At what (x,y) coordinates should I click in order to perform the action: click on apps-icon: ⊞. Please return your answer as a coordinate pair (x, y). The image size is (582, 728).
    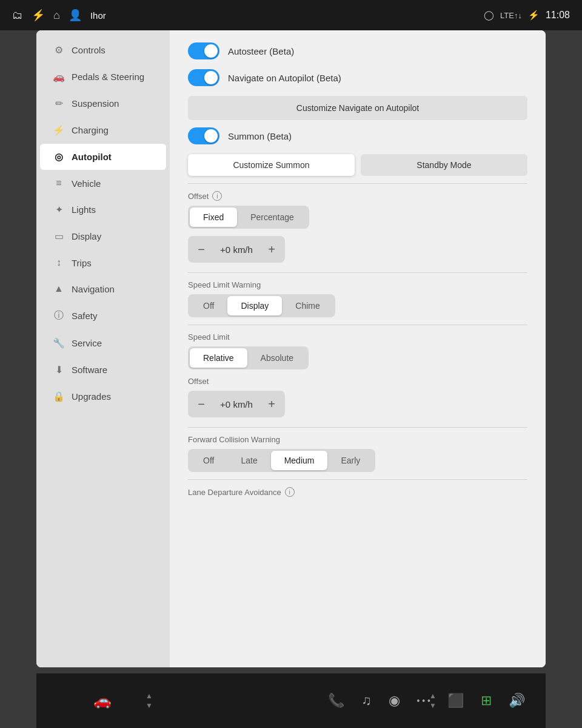
    Looking at the image, I should click on (486, 701).